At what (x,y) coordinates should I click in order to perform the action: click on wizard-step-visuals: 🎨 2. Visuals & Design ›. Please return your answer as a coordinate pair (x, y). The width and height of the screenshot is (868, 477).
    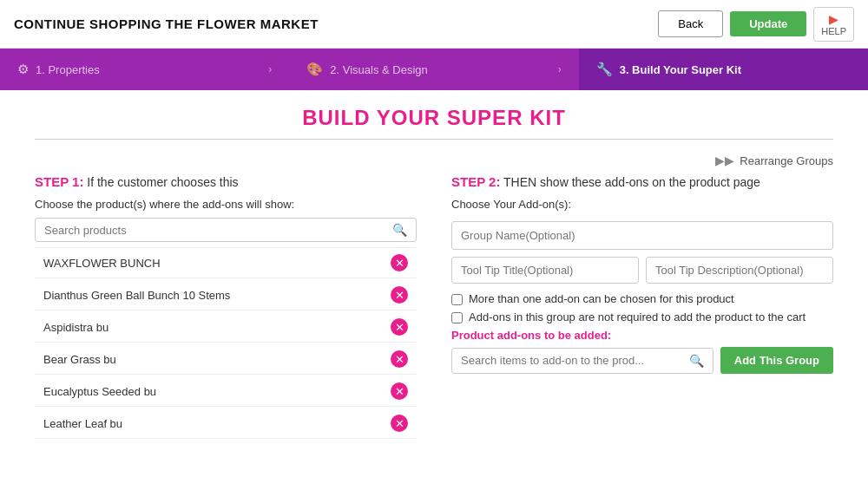
    Looking at the image, I should click on (434, 69).